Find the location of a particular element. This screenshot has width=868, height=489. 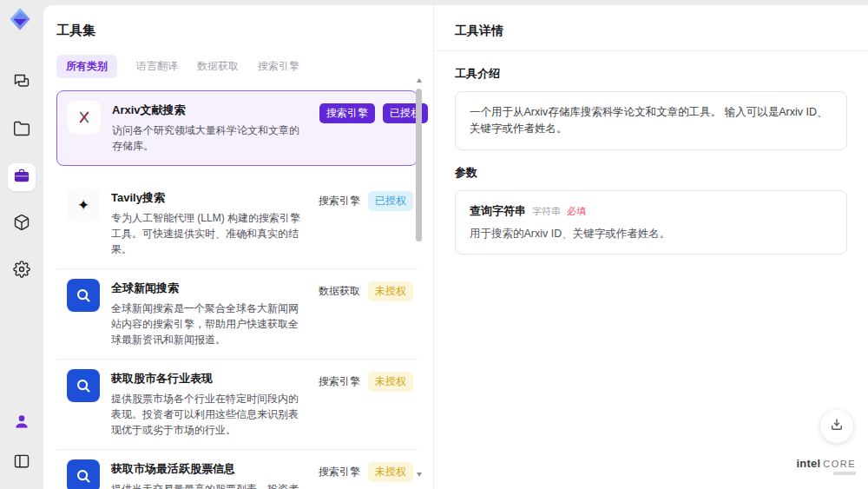

page-title: 工具集 is located at coordinates (230, 31).